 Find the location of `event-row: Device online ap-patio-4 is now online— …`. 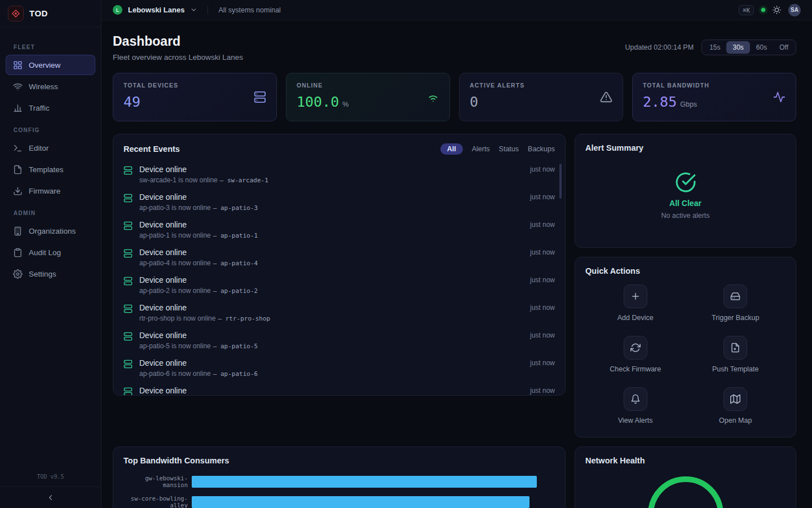

event-row: Device online ap-patio-4 is now online— … is located at coordinates (339, 257).